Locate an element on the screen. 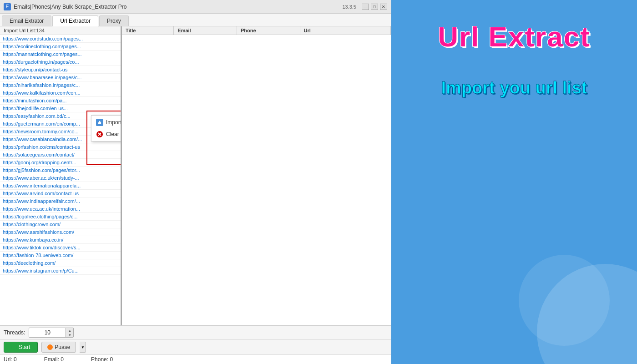  hero-subtitle: Import you url list is located at coordinates (514, 88).